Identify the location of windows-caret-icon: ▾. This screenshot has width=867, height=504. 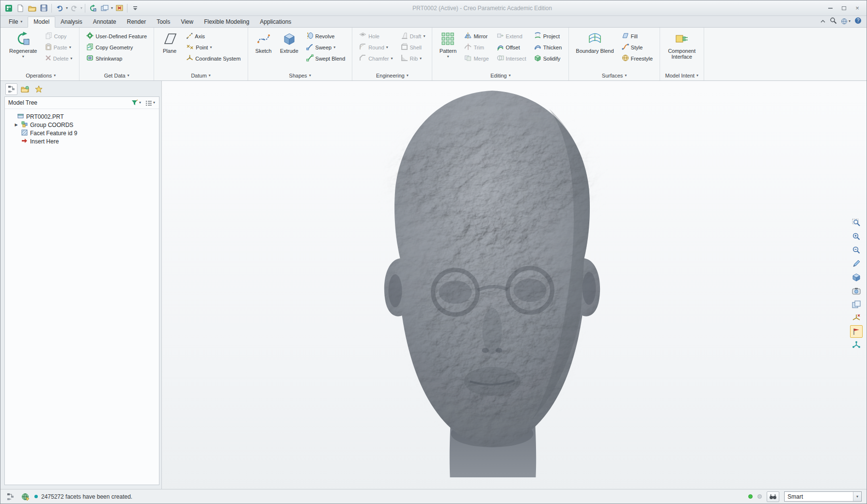
(112, 8).